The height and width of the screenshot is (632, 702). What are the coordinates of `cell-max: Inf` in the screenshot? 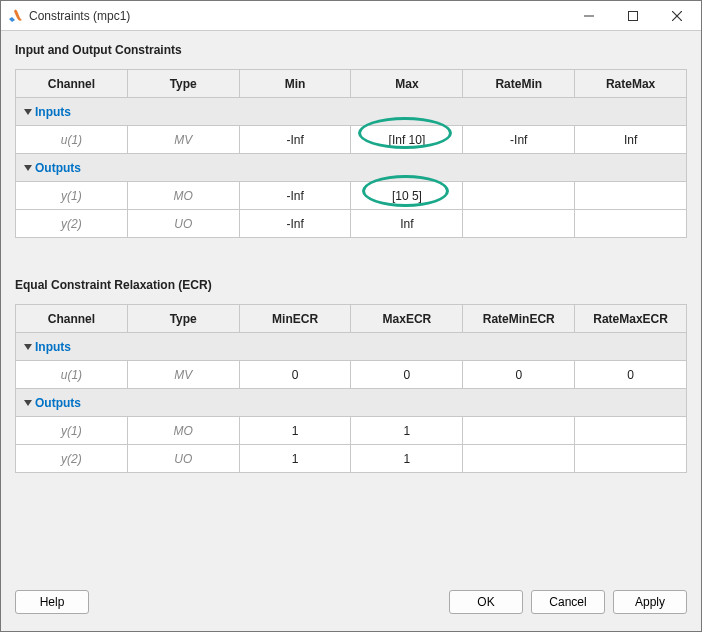 It's located at (407, 224).